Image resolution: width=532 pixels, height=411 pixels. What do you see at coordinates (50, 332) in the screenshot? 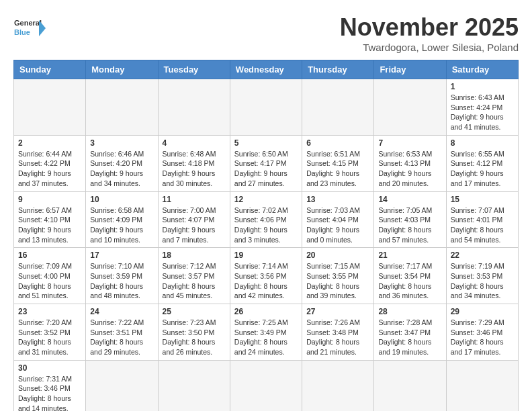
I see `calendar-cell: 23Sunrise: 7:20 AM Sunset: 3:52 PM Dayli…` at bounding box center [50, 332].